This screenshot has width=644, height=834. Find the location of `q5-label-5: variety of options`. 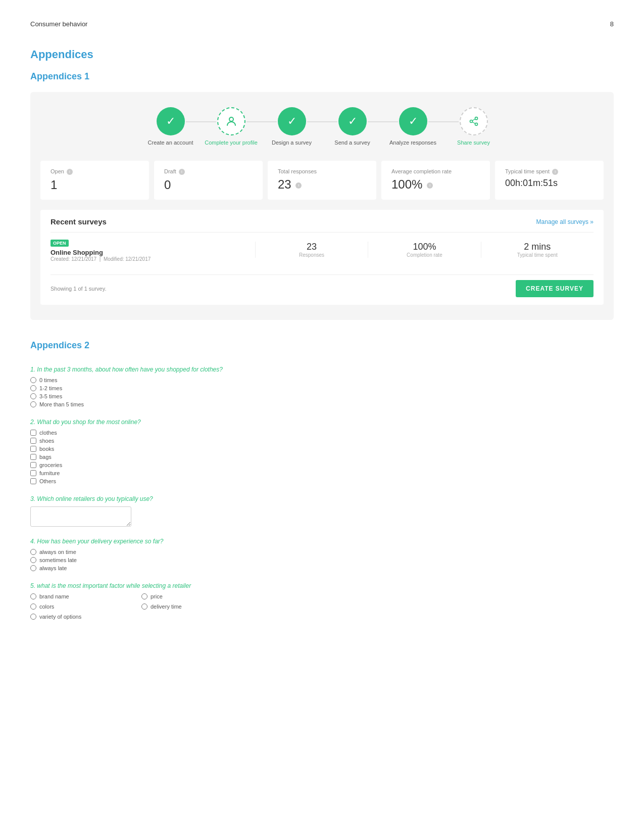

q5-label-5: variety of options is located at coordinates (61, 617).